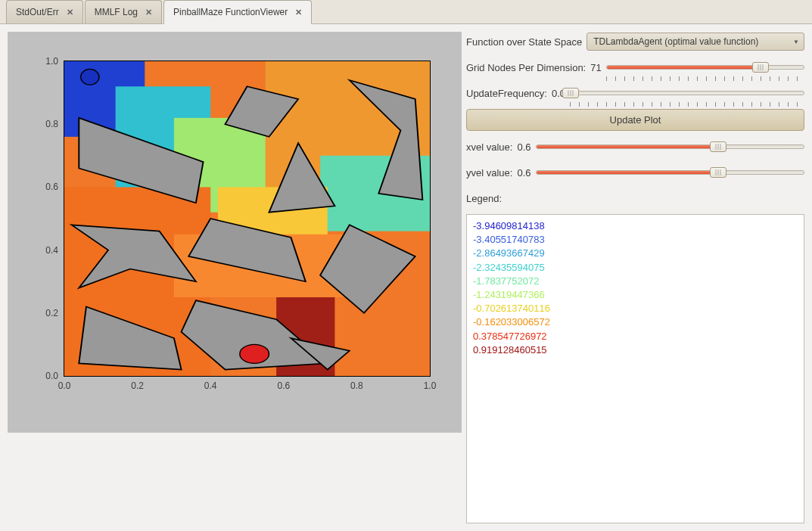  Describe the element at coordinates (596, 68) in the screenshot. I see `grid-nodes-value: 71` at that location.